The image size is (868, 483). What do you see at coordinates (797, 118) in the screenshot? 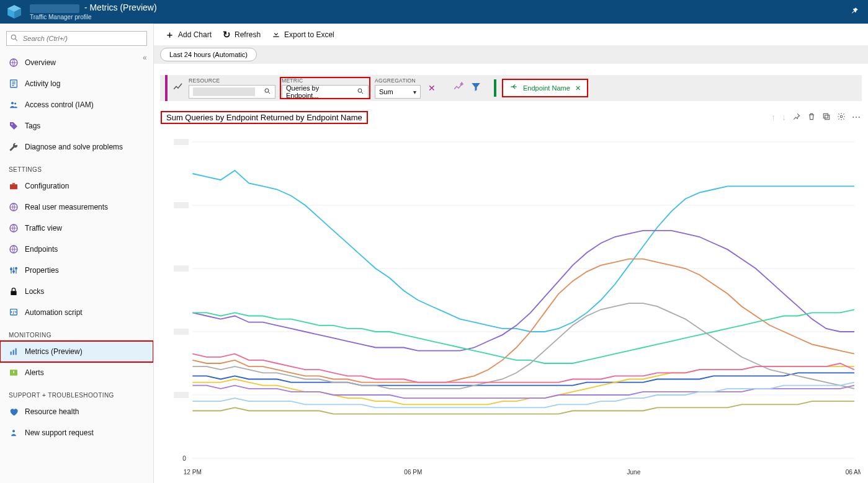
I see `pin-chart-icon` at bounding box center [797, 118].